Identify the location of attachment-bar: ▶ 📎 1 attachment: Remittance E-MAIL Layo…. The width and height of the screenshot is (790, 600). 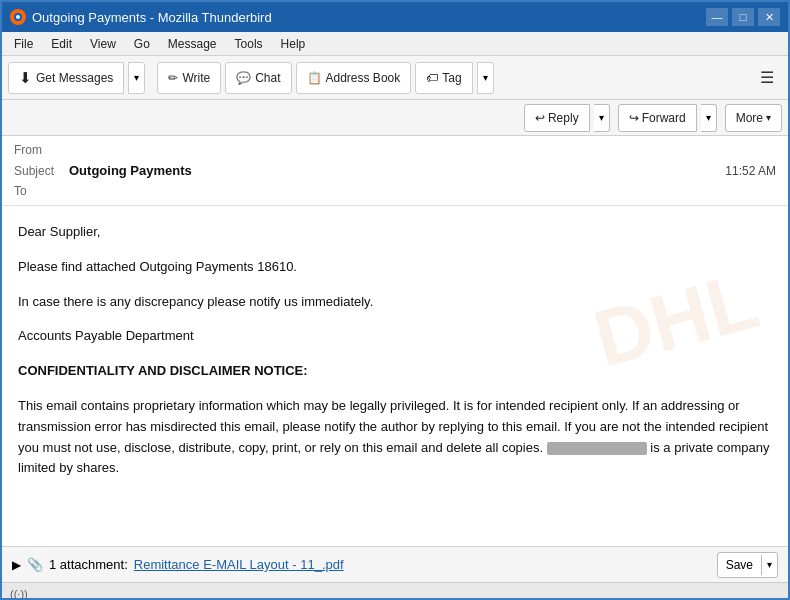
(395, 564).